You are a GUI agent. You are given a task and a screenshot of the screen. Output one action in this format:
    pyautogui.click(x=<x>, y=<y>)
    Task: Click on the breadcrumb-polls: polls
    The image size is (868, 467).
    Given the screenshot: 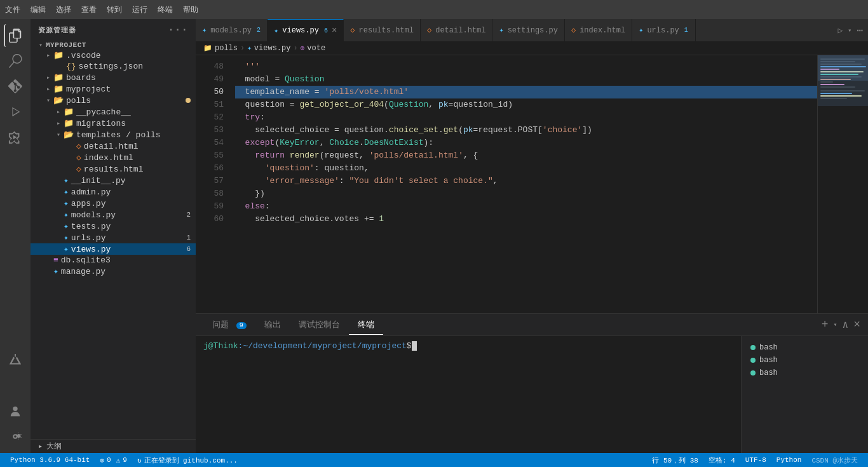 What is the action you would take?
    pyautogui.click(x=226, y=48)
    